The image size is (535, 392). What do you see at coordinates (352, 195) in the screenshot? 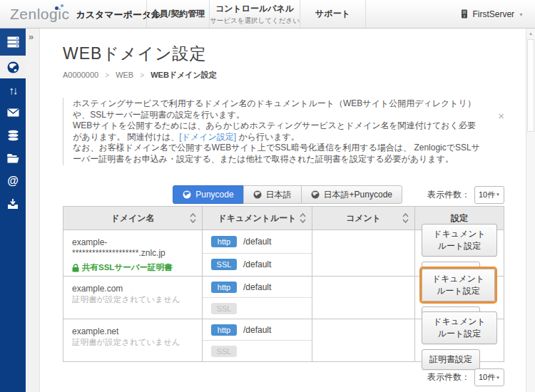
I see `toggle-japanese-punycode: 日本語+Punycode` at bounding box center [352, 195].